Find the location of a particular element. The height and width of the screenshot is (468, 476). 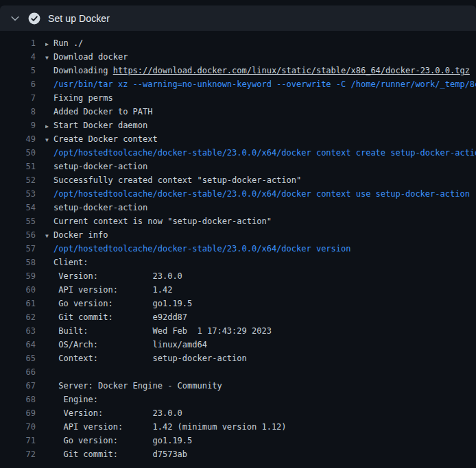

line-number: 65 is located at coordinates (18, 358).